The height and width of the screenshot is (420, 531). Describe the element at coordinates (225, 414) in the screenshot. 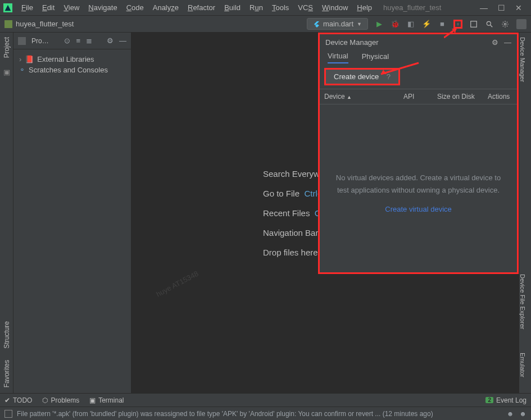

I see `status-message: File pattern '*.apk' (from 'bundled' plu…` at that location.